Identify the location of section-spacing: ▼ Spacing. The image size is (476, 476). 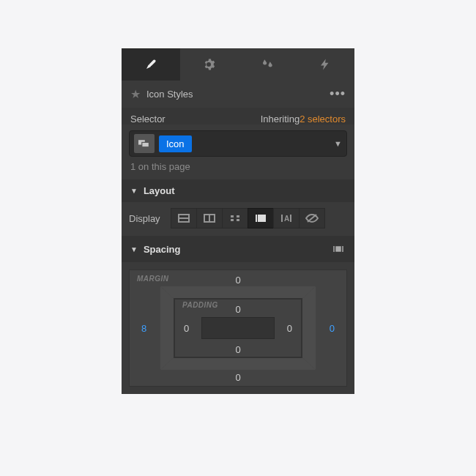
(238, 249).